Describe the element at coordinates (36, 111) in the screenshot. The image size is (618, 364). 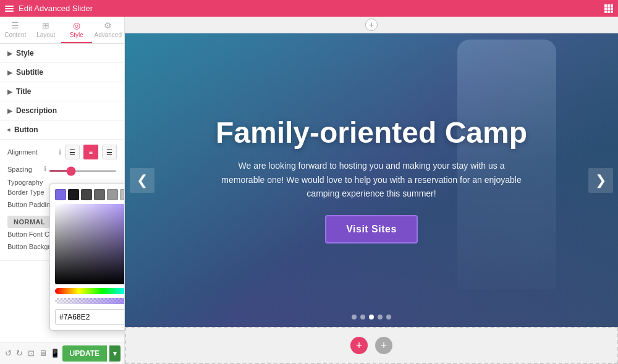
I see `section-description-label: Description` at that location.